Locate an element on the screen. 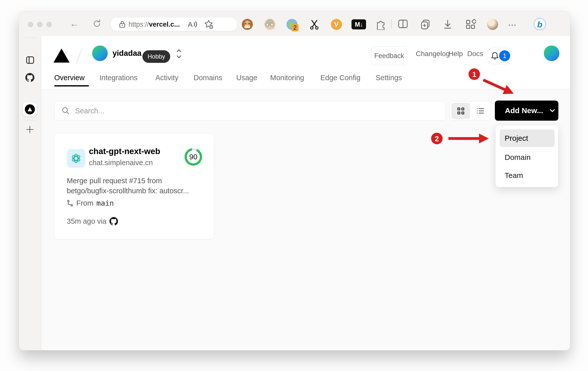  tab-activity: Activity is located at coordinates (167, 78).